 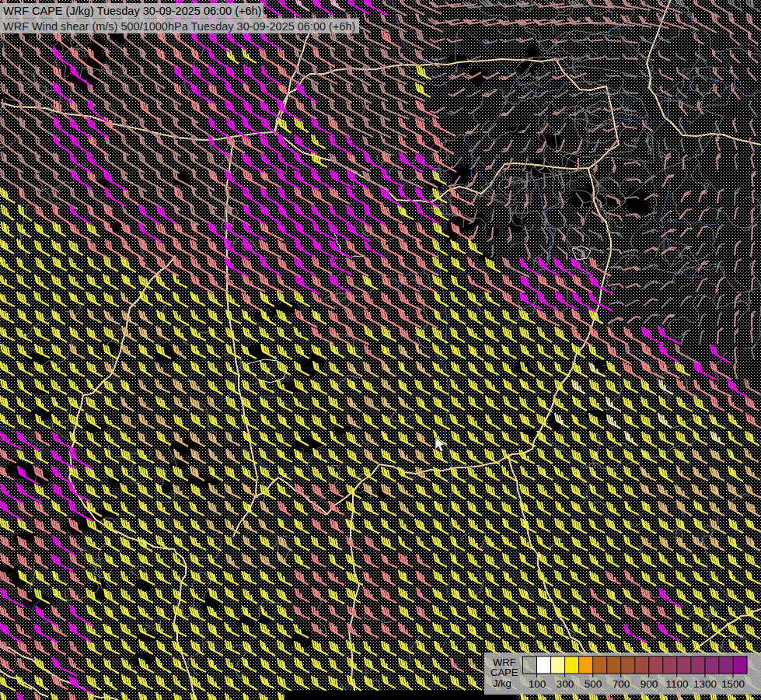 What do you see at coordinates (733, 684) in the screenshot?
I see `svg-text: 1500` at bounding box center [733, 684].